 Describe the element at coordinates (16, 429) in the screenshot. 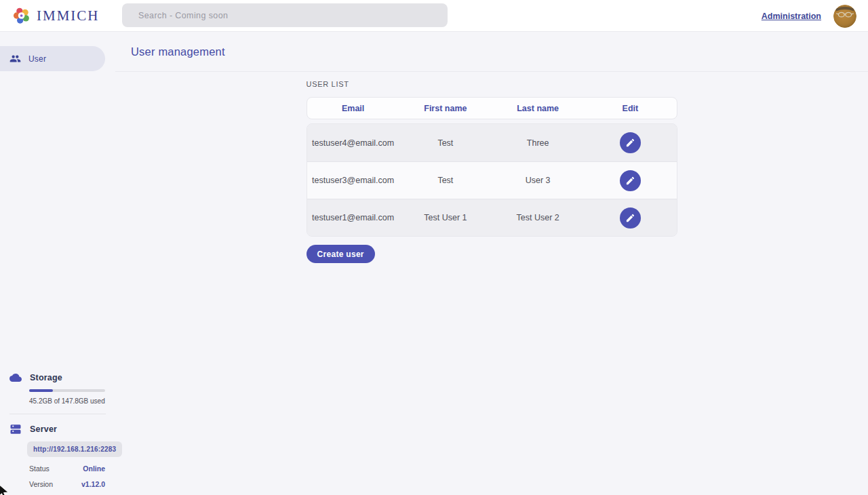

I see `server-icon` at that location.